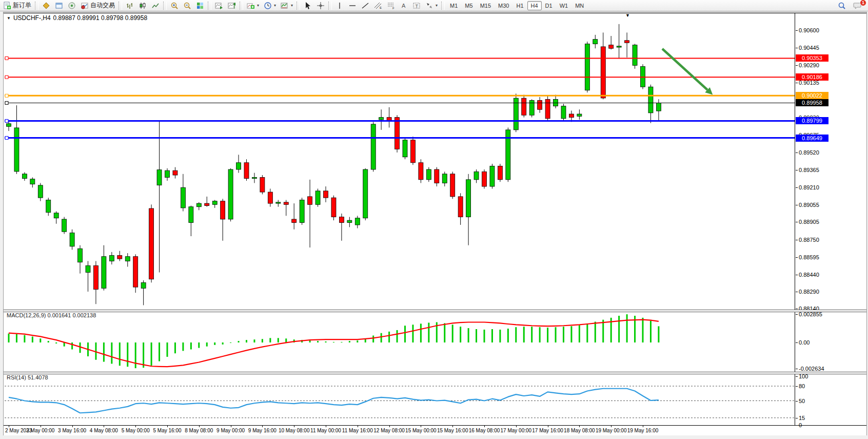 This screenshot has height=439, width=868. I want to click on trendline-tool-button, so click(365, 6).